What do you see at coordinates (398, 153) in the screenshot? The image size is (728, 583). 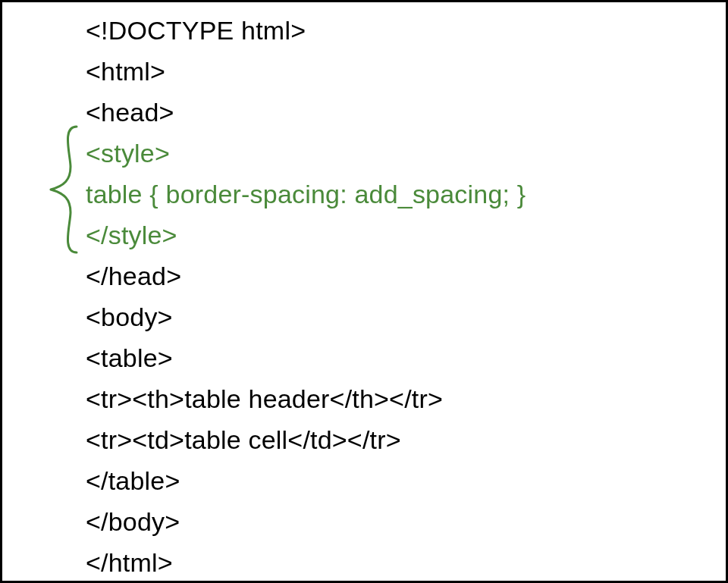 I see `code-line-04: <style>` at bounding box center [398, 153].